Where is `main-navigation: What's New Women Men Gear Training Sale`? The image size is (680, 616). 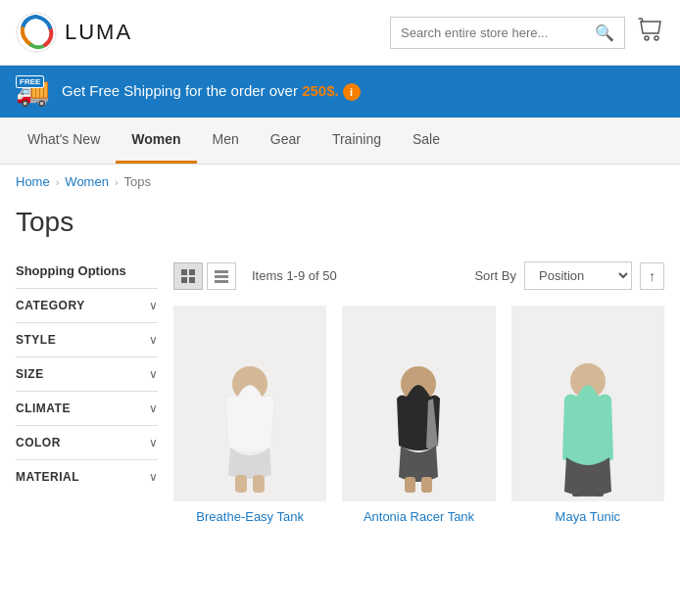
main-navigation: What's New Women Men Gear Training Sale is located at coordinates (340, 141).